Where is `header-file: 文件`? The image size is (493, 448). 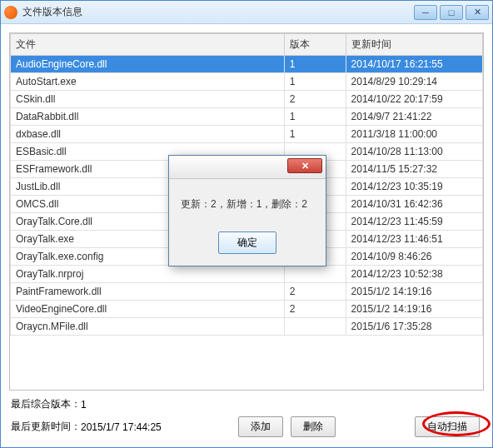 header-file: 文件 is located at coordinates (148, 45).